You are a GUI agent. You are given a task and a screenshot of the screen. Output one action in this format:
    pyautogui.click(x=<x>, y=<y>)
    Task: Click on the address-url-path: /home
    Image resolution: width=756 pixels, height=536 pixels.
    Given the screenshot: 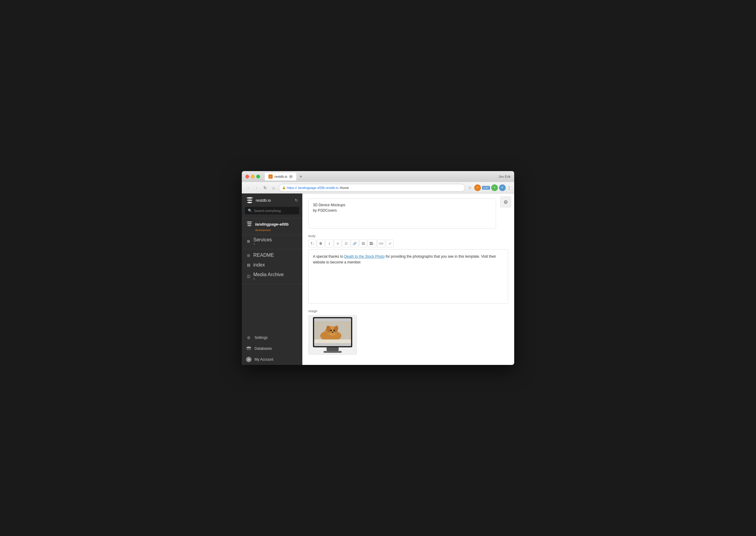 What is the action you would take?
    pyautogui.click(x=344, y=187)
    